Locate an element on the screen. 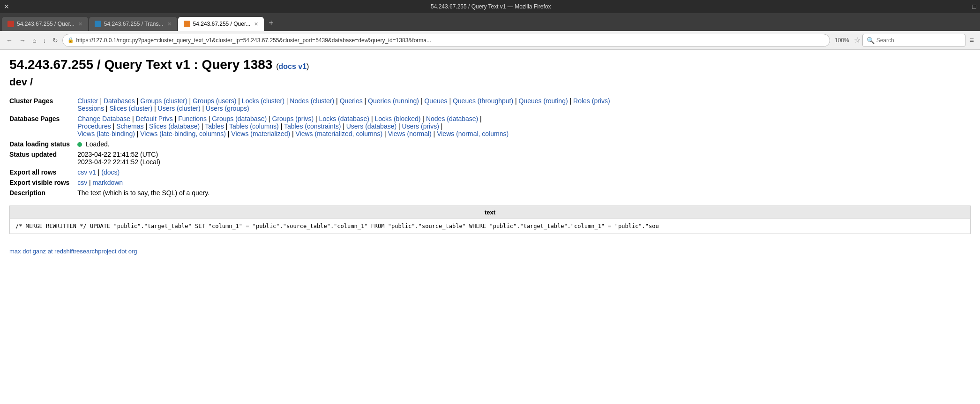 This screenshot has width=980, height=404. docs-link: docs v1 is located at coordinates (293, 67).